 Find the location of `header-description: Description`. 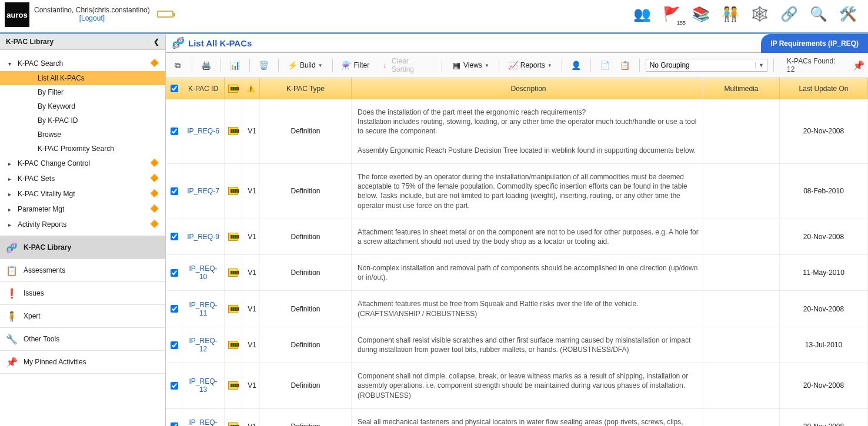

header-description: Description is located at coordinates (528, 88).